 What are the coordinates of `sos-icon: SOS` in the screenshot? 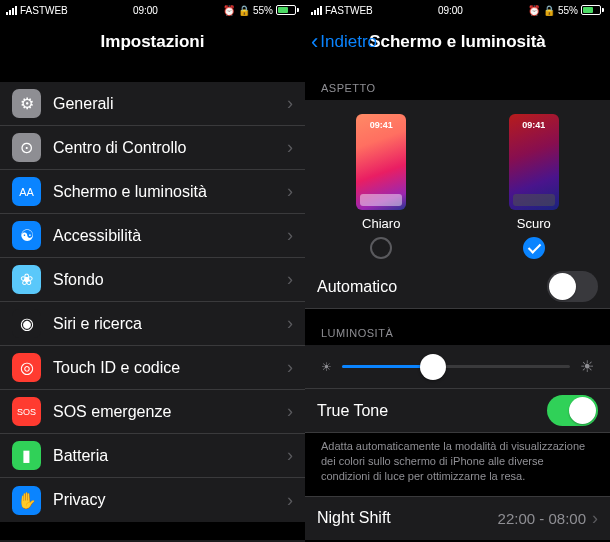 It's located at (26, 412).